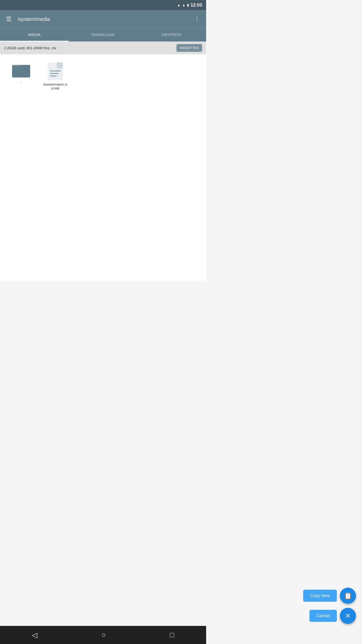 Image resolution: width=362 pixels, height=644 pixels. I want to click on status-icons: ▲ ▲ ▮ 12:03, so click(190, 5).